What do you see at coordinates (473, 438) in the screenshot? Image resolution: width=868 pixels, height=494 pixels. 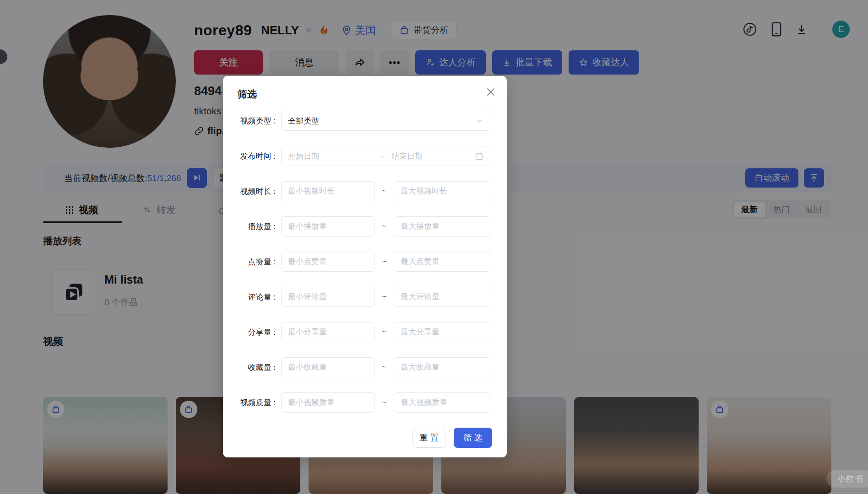 I see `filter-submit-button: 筛 选` at bounding box center [473, 438].